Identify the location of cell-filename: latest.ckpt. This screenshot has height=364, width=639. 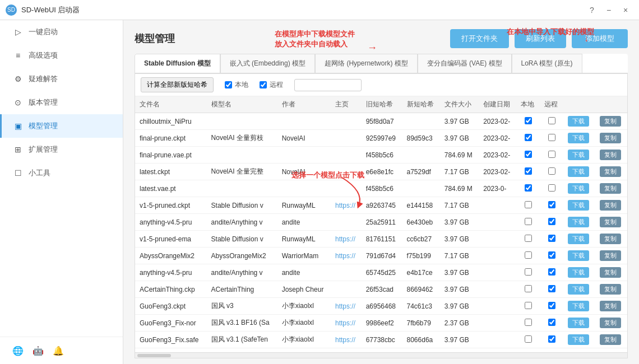
(171, 172).